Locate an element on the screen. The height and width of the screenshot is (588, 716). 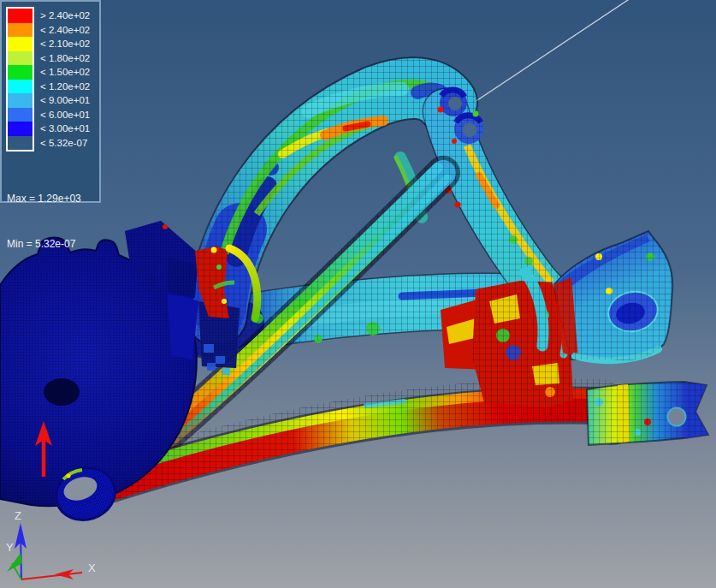
legend-threshold-label: < 2.40e+02 is located at coordinates (65, 31).